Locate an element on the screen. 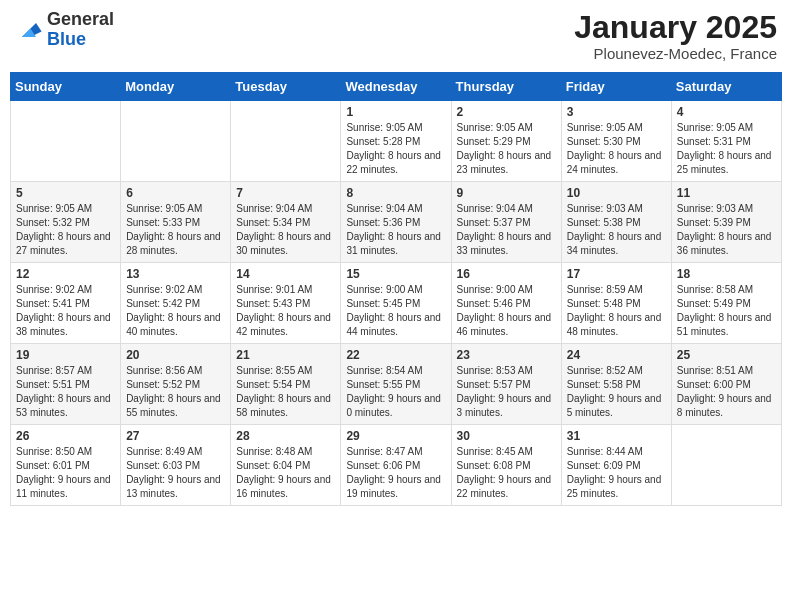  day-info: Sunrise: 8:50 AM Sunset: 6:01 PM Dayligh… is located at coordinates (66, 473).